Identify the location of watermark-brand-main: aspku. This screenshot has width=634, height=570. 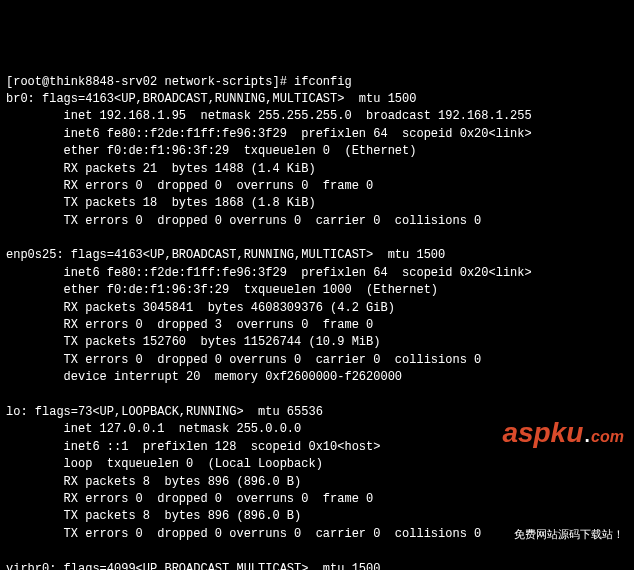
(542, 432).